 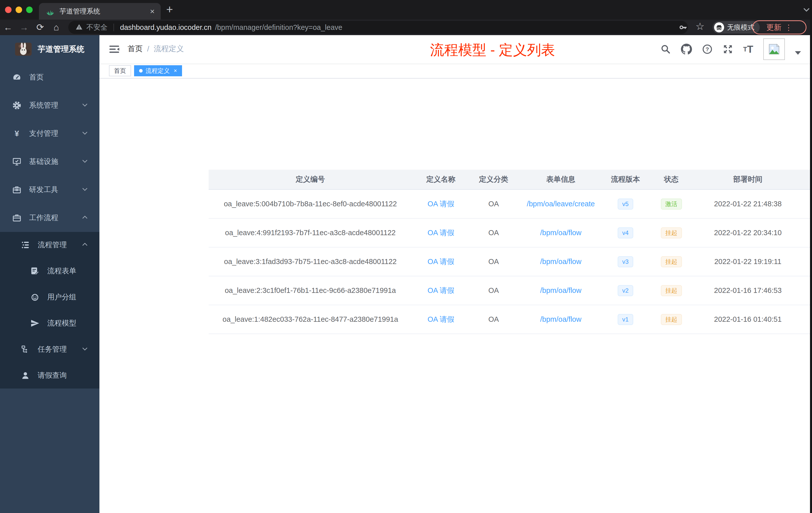 What do you see at coordinates (170, 9) in the screenshot?
I see `new-tab-button: +` at bounding box center [170, 9].